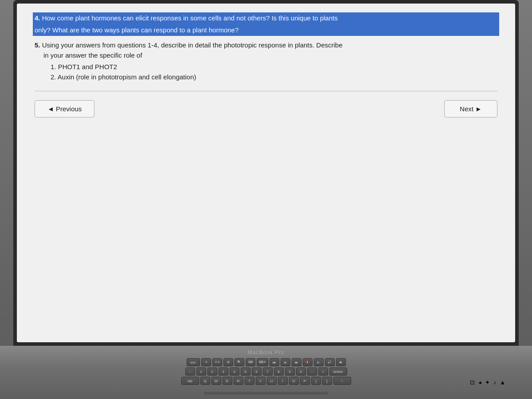 This screenshot has width=532, height=399. What do you see at coordinates (246, 372) in the screenshot?
I see `key-5: 5` at bounding box center [246, 372].